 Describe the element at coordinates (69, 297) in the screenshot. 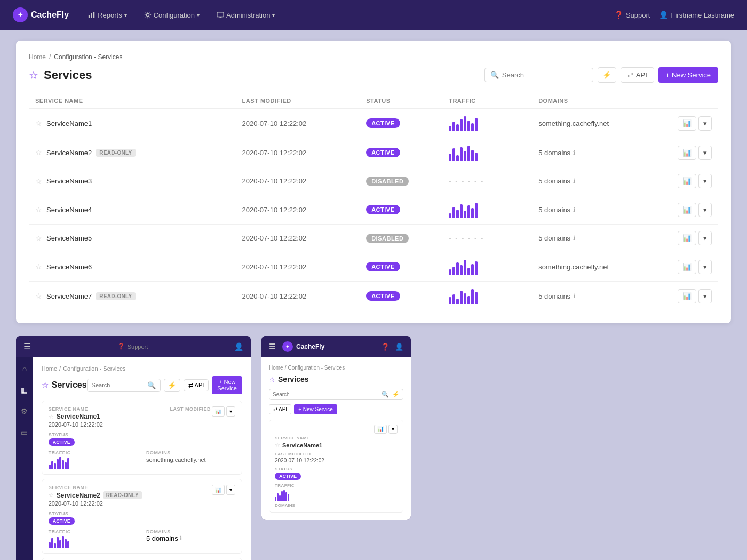

I see `service-name-text-6: ServiceName7` at that location.